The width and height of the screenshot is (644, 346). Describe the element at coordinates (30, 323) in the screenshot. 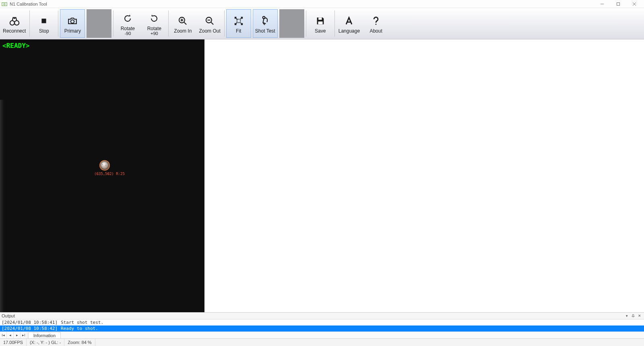

I see `log-timestamp: [2024/01/08 10:58:41]` at that location.